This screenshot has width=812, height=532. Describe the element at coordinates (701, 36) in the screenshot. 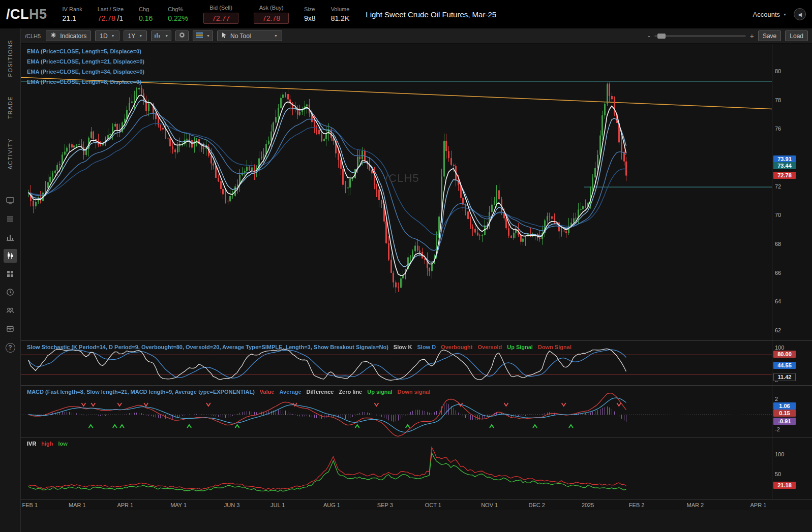

I see `zoom-control: - +` at that location.